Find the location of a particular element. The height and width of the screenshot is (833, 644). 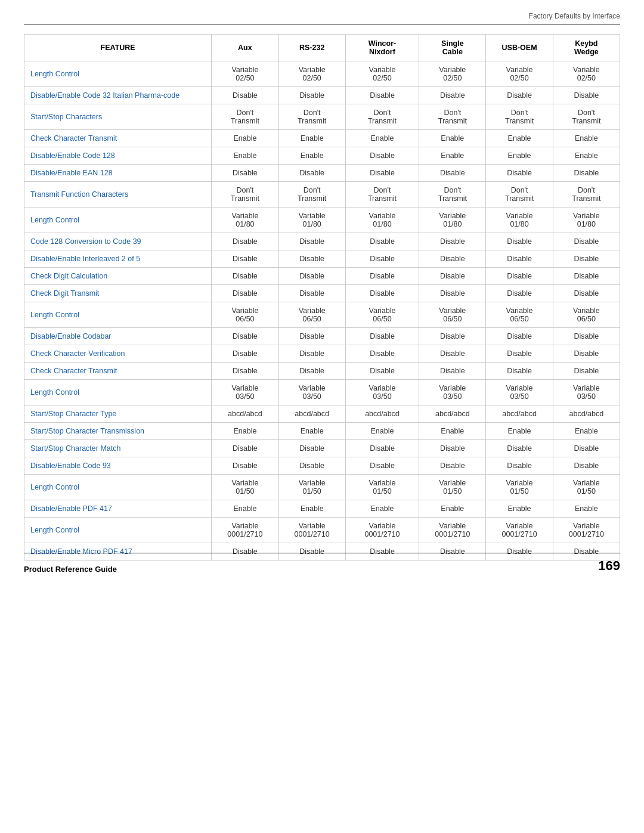

col-feature: FEATURE is located at coordinates (118, 48).